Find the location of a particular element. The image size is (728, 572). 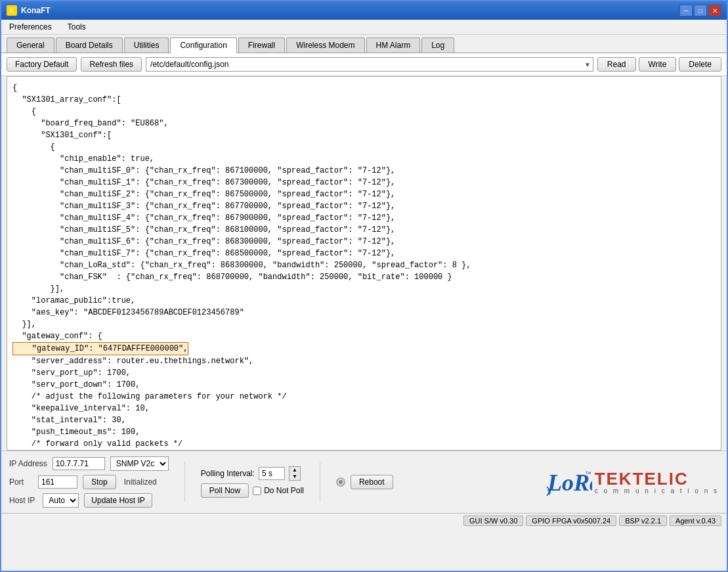

tab-board-details: Board Details is located at coordinates (89, 45).